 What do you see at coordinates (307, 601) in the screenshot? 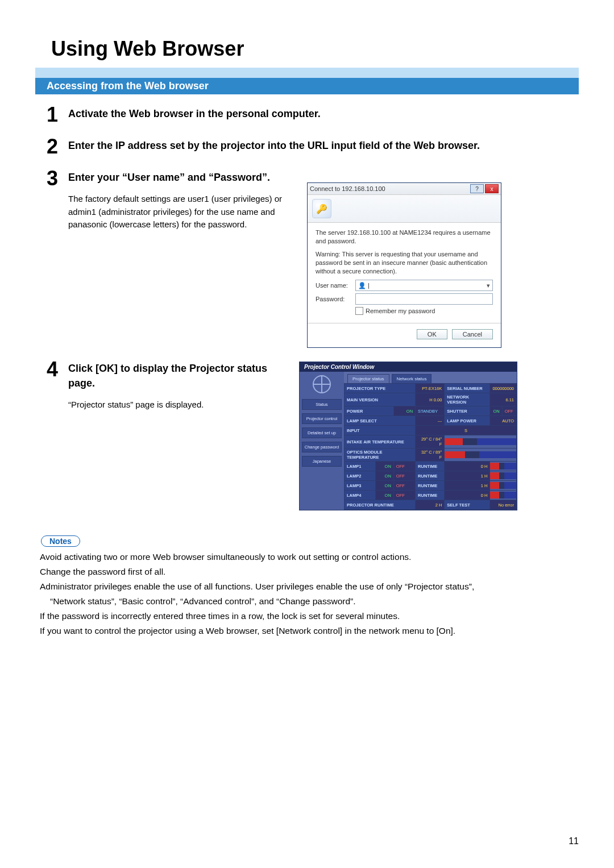
I see `note-3b: “Network status”, “Basic control”, “Adva…` at bounding box center [307, 601].